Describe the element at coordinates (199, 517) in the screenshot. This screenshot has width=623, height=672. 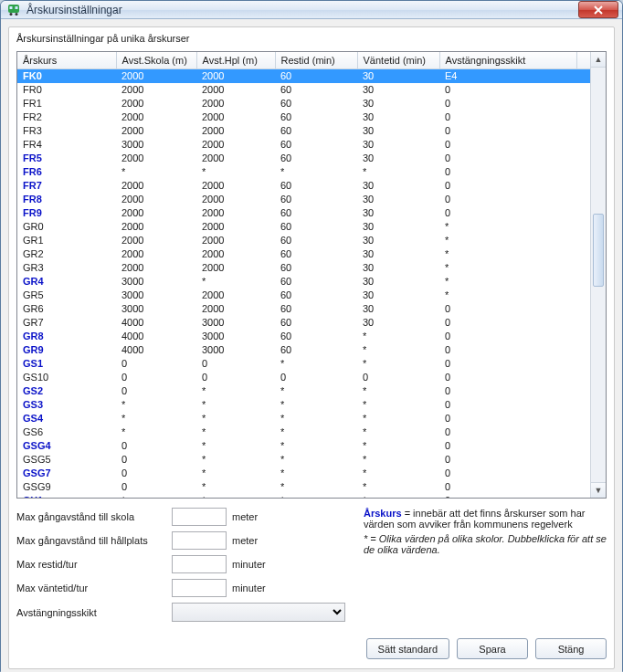
I see `max-walk-school-input` at that location.